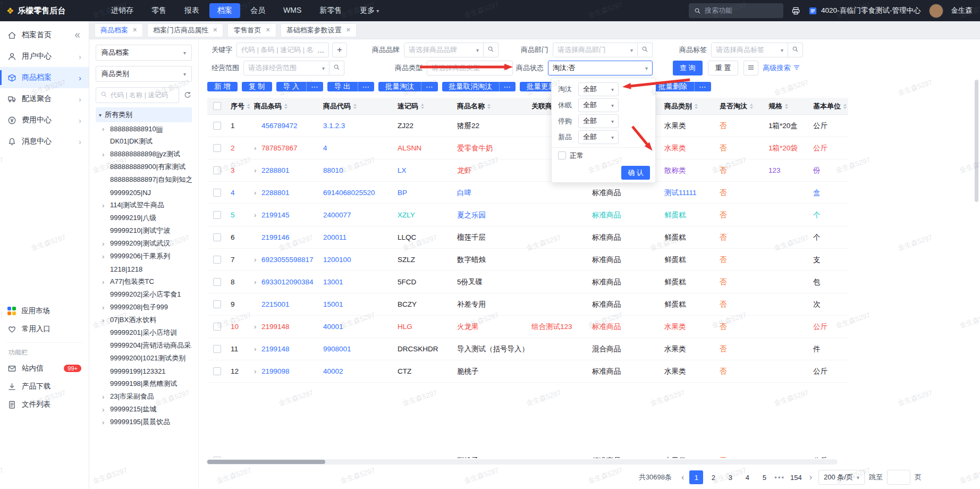 The width and height of the screenshot is (980, 489). What do you see at coordinates (723, 68) in the screenshot?
I see `reset-button: 重 置` at bounding box center [723, 68].